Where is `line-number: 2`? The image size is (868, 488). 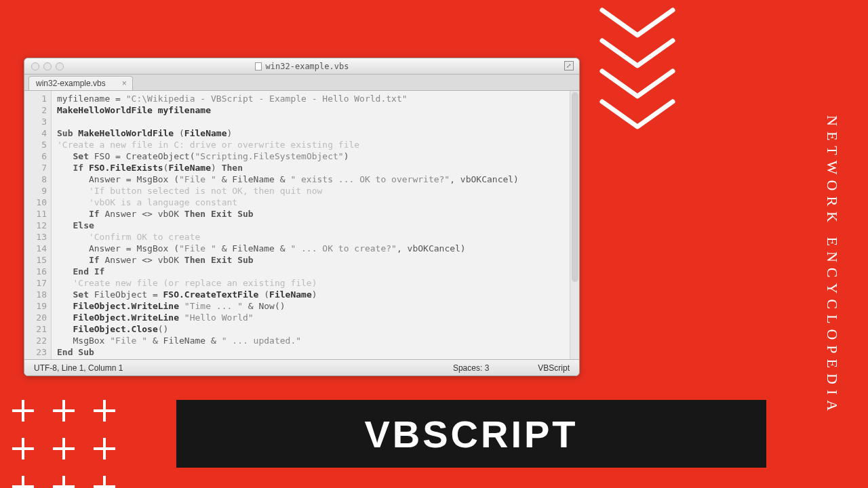 line-number: 2 is located at coordinates (35, 110).